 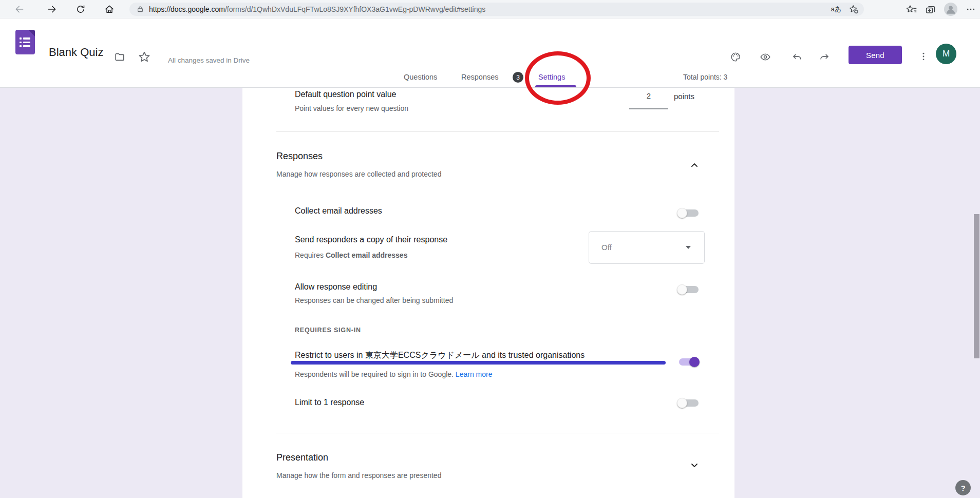 I want to click on tab-bar: Questions Responses 3 Settings Total poi…, so click(x=490, y=77).